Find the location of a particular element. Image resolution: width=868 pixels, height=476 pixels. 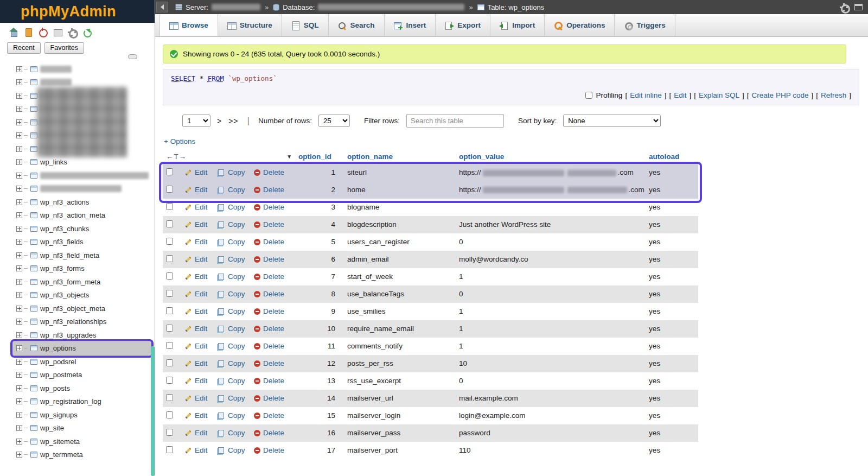

tab-sql: SQL is located at coordinates (305, 25).